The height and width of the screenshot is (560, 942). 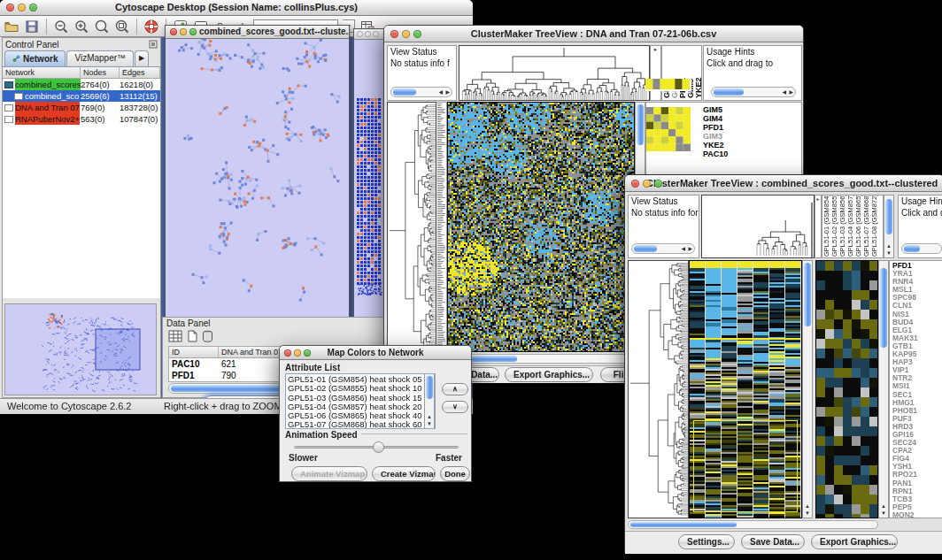 I want to click on save-icon, so click(x=32, y=27).